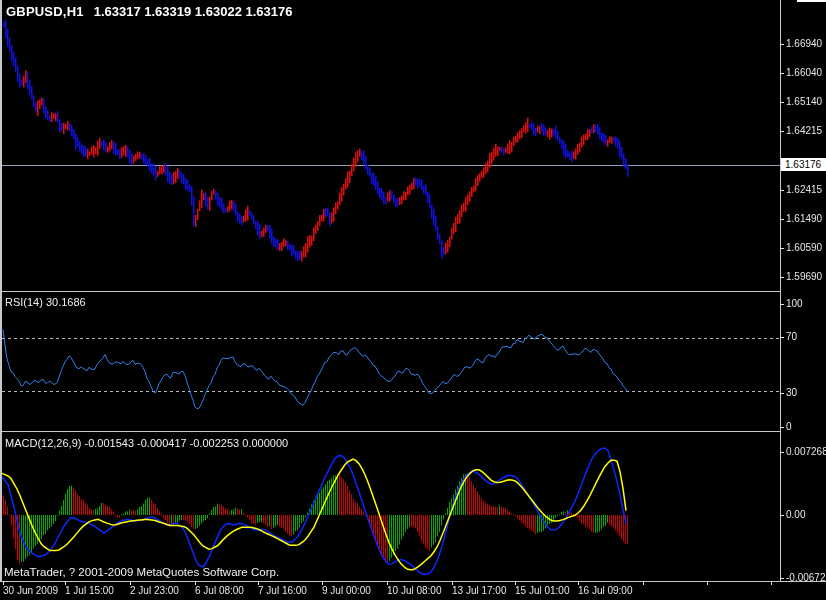  Describe the element at coordinates (282, 590) in the screenshot. I see `time-axis-label: 7 Jul 16:00` at that location.